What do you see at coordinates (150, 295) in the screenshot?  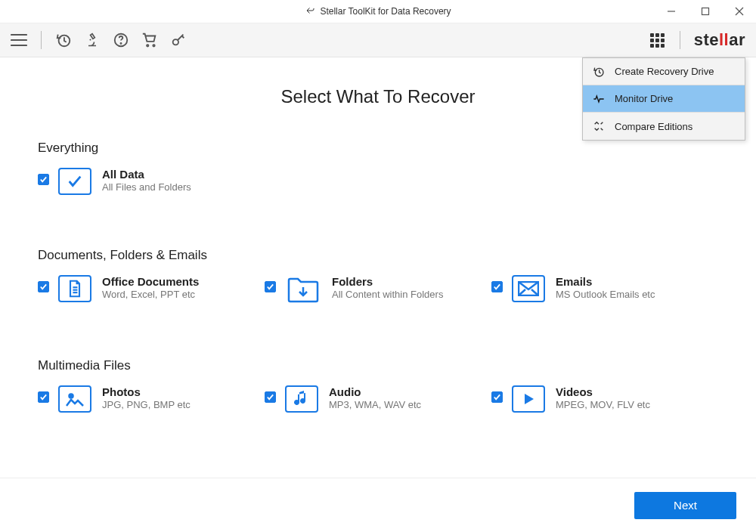 I see `item-subtitle: Word, Excel, PPT etc` at bounding box center [150, 295].